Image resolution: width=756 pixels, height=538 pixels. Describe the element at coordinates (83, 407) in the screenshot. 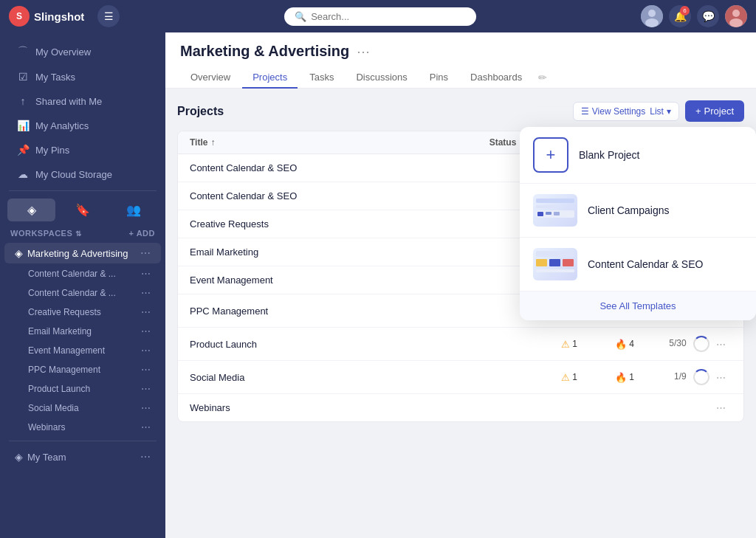

I see `sub-item-7: Social Media ⋯` at that location.